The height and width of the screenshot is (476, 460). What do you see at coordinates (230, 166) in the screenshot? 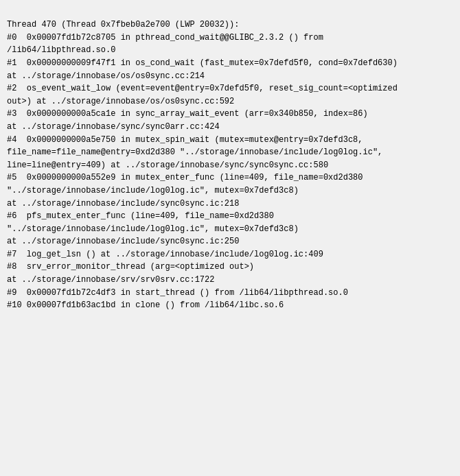
I see `code-line-11: line=line@entry=409) at ../storage/innob…` at bounding box center [230, 166].